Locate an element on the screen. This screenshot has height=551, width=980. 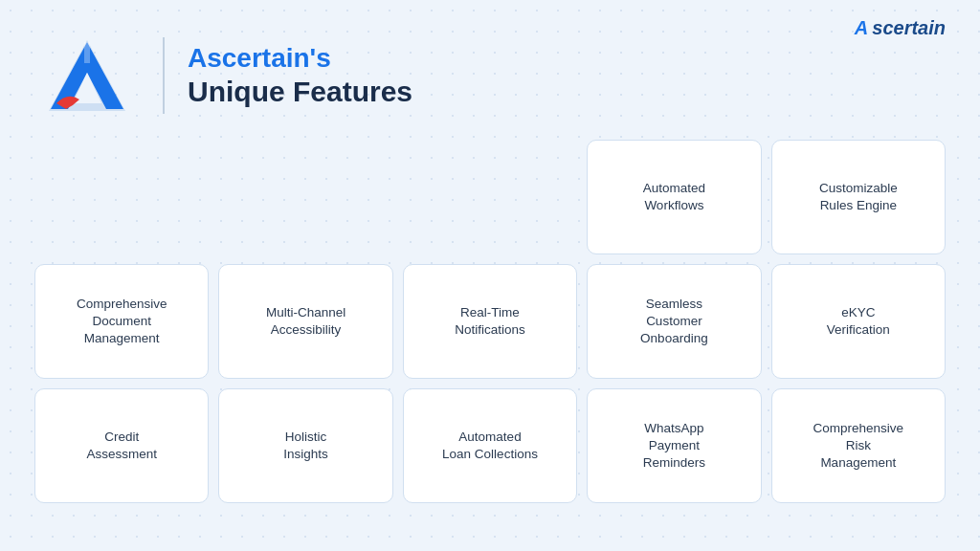
card-label: HolisticInsights is located at coordinates (306, 446).